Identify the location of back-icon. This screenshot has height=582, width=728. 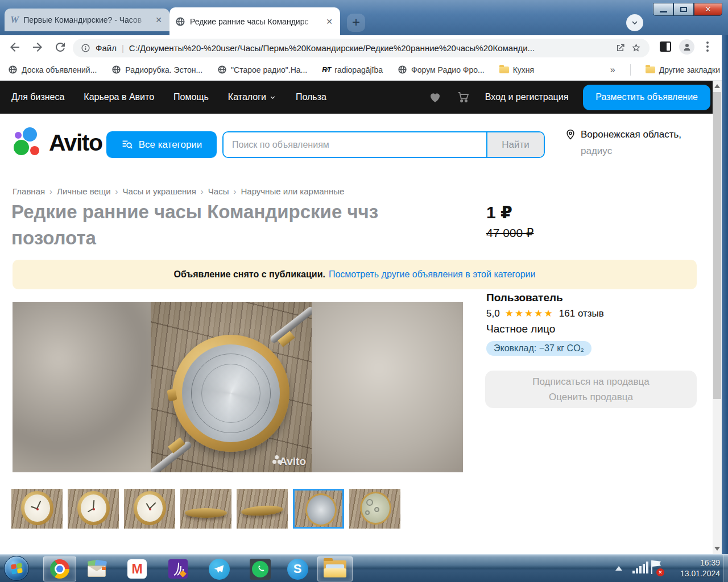
(15, 47).